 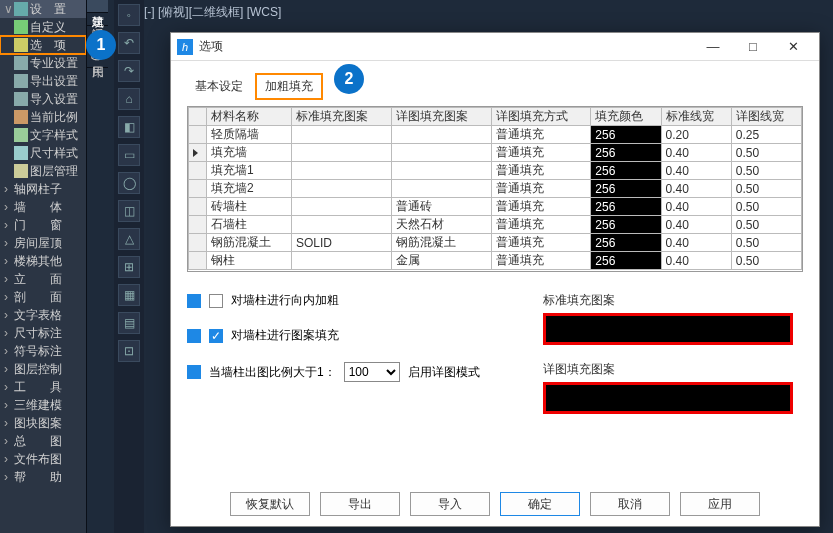 I want to click on vertical-tab: 暖通, so click(x=98, y=20).